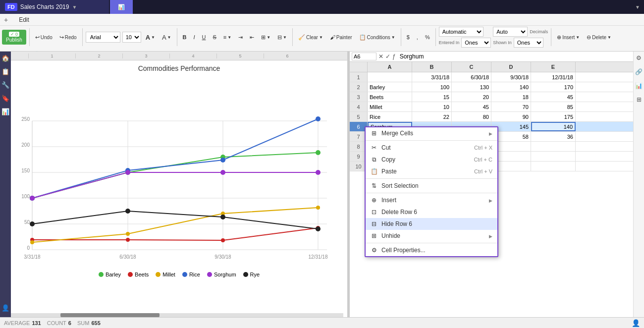  Describe the element at coordinates (14, 37) in the screenshot. I see `publish-button: ✓ 0 Publish` at that location.